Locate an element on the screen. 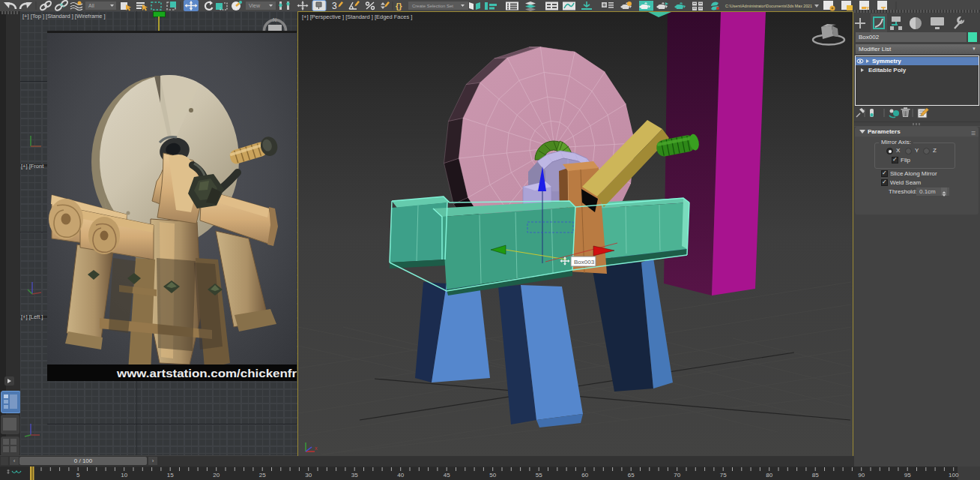 This screenshot has width=980, height=480. svg-text: www.artstation.com/chickenfr is located at coordinates (207, 374).